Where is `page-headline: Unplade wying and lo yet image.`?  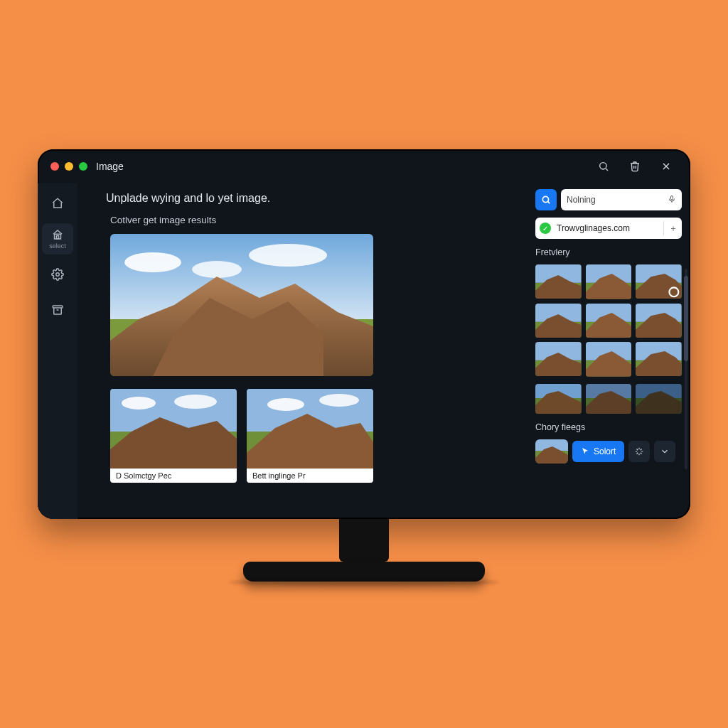 page-headline: Unplade wying and lo yet image. is located at coordinates (308, 198).